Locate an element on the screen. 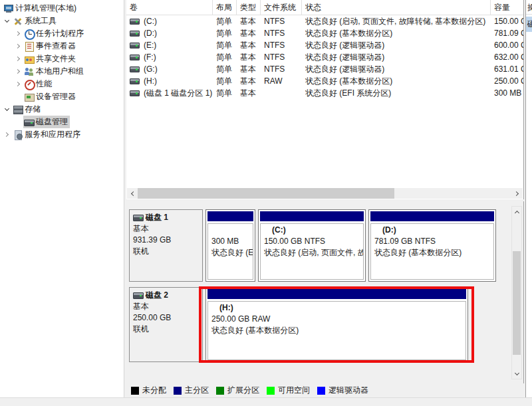 This screenshot has width=532, height=406. volume-name: (D:) is located at coordinates (150, 33).